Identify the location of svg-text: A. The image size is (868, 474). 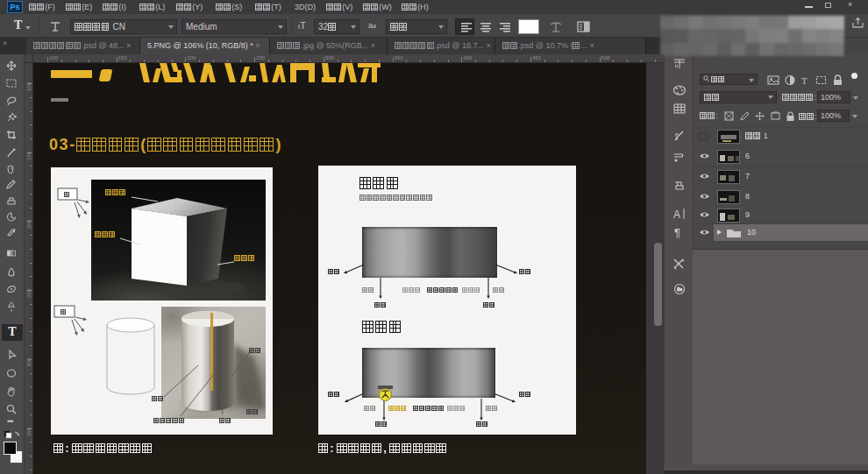
(677, 214).